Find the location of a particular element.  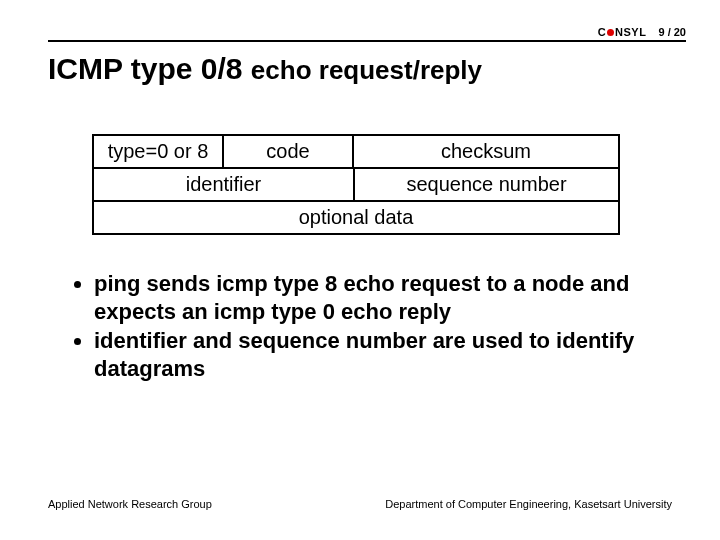

footer-right: Department of Computer Engineering, Kase… is located at coordinates (528, 504).